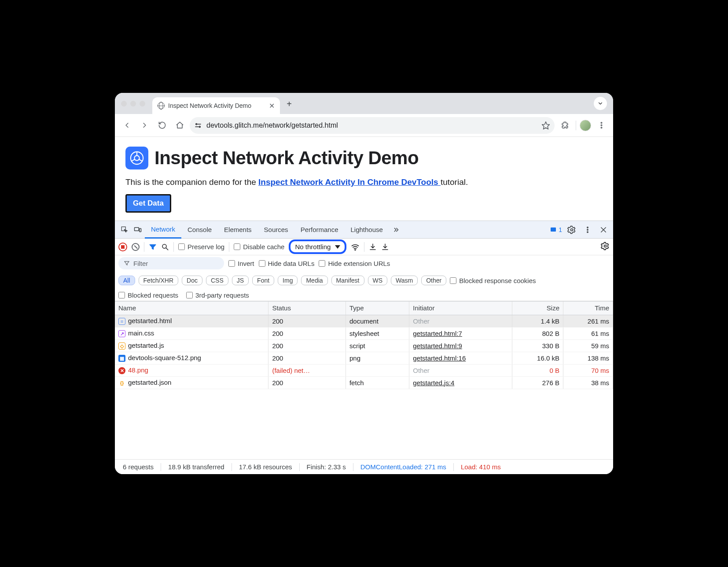 The image size is (728, 567). What do you see at coordinates (600, 103) in the screenshot?
I see `chevron-down-icon` at bounding box center [600, 103].